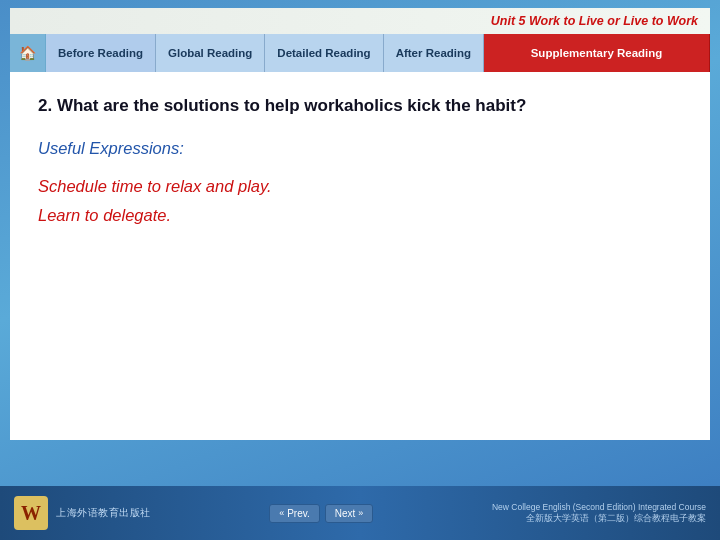  I want to click on course-line-1: New College English (Second Edition) Int…, so click(599, 507).